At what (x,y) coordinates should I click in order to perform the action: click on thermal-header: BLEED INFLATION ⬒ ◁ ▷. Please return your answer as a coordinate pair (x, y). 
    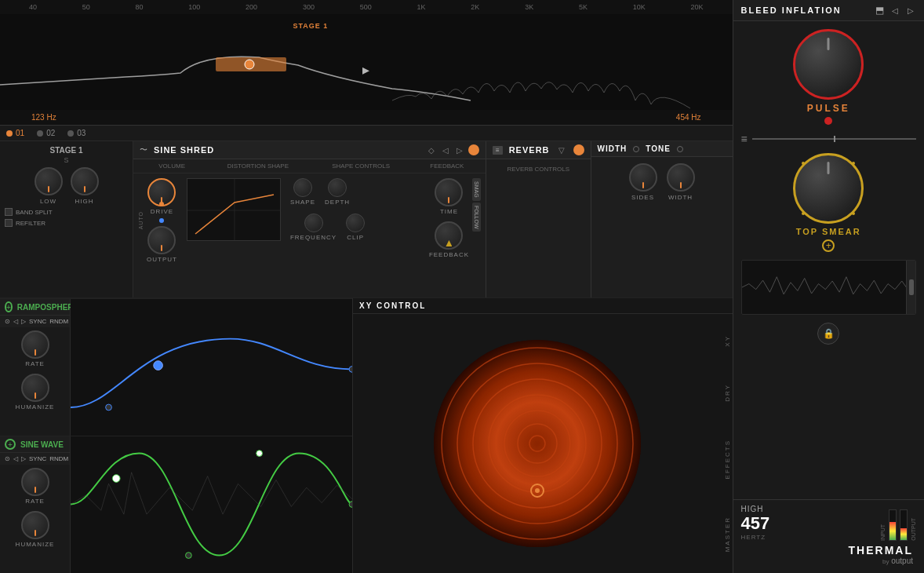
    Looking at the image, I should click on (828, 11).